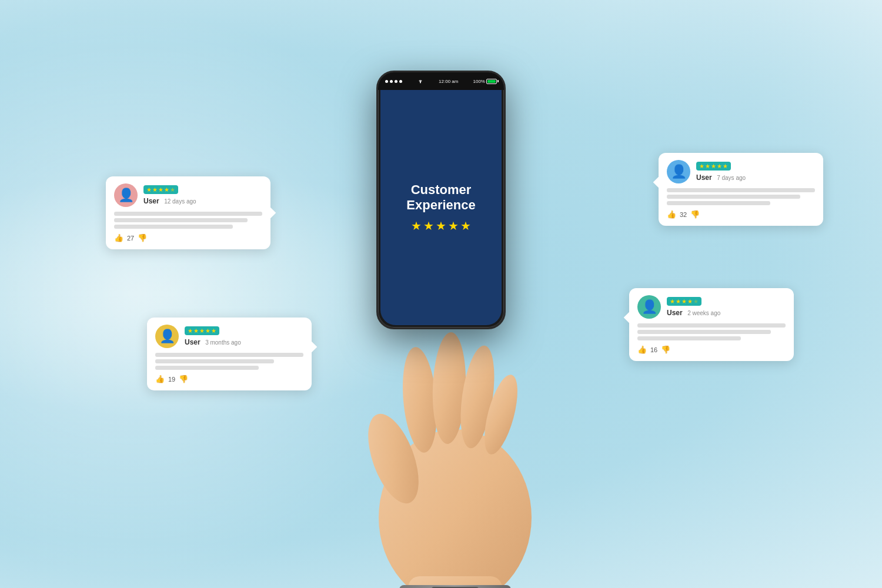 The image size is (882, 588). I want to click on star-5: ★, so click(466, 226).